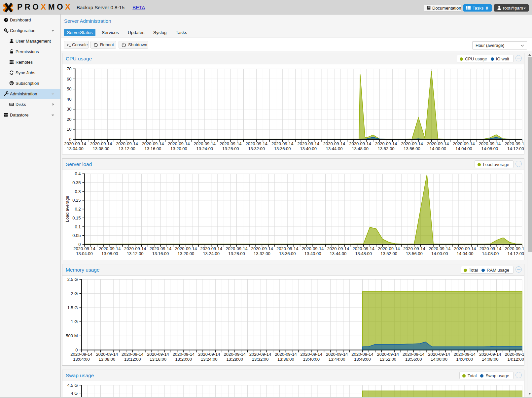  Describe the element at coordinates (77, 236) in the screenshot. I see `svg-text: 0.05` at that location.